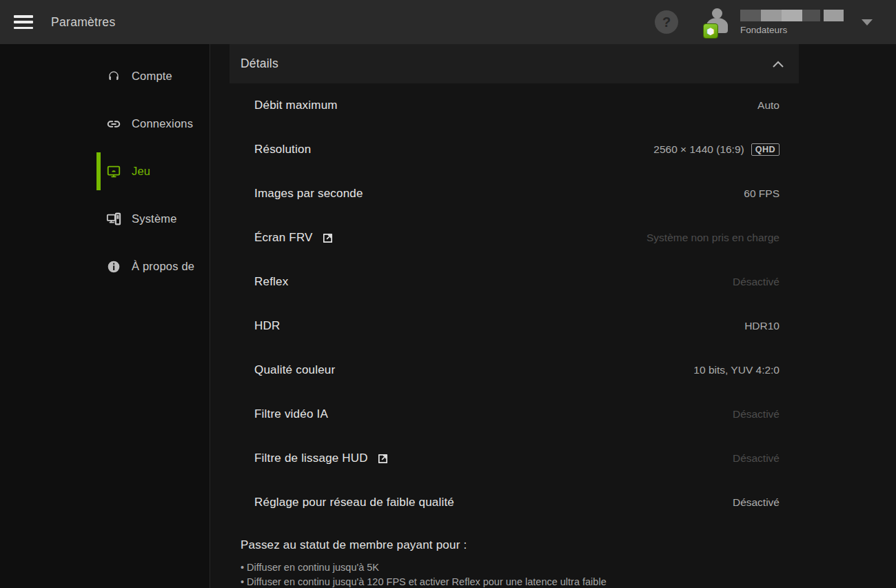 The image size is (896, 588). What do you see at coordinates (114, 77) in the screenshot?
I see `headset-icon` at bounding box center [114, 77].